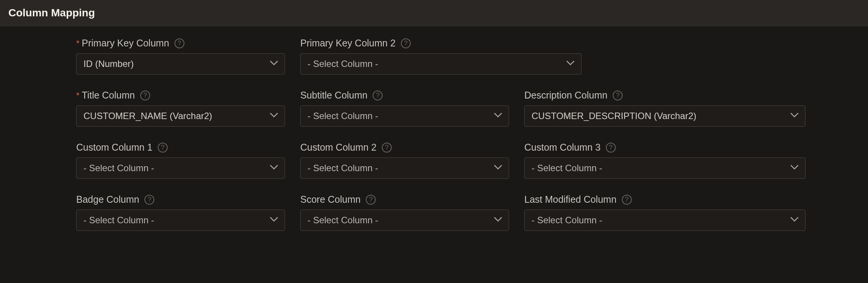 The height and width of the screenshot is (283, 868). Describe the element at coordinates (665, 199) in the screenshot. I see `label-row: Last Modified Column ?` at that location.